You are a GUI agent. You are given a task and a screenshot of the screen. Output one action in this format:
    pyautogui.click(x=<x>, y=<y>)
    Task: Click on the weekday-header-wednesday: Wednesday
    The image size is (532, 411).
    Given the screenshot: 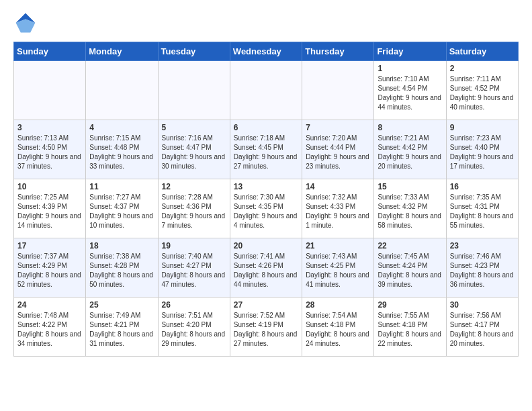 What is the action you would take?
    pyautogui.click(x=266, y=52)
    